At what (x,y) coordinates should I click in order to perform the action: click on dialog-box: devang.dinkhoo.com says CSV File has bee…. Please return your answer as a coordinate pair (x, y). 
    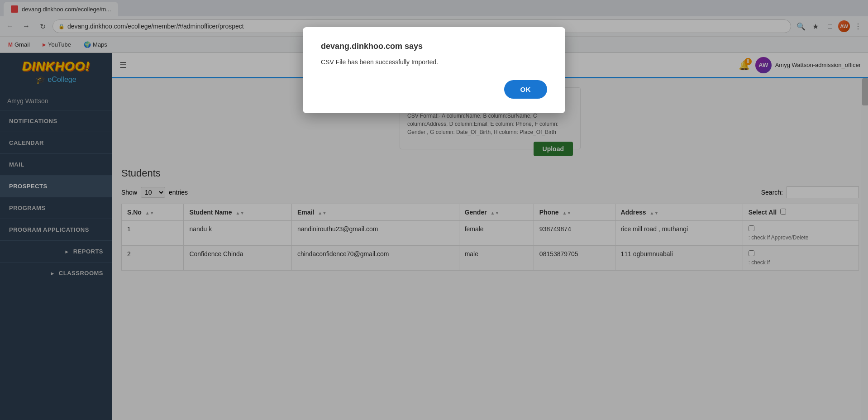
    Looking at the image, I should click on (434, 70).